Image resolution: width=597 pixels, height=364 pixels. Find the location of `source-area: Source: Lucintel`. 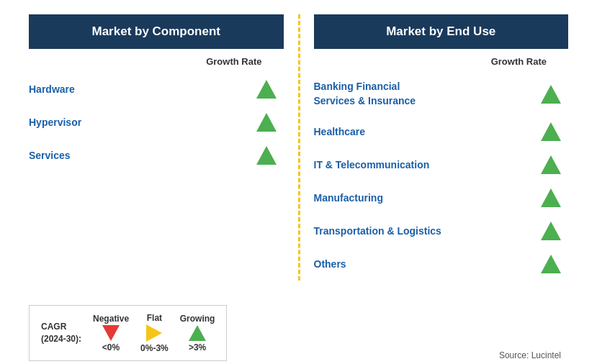

source-area: Source: Lucintel is located at coordinates (441, 355).